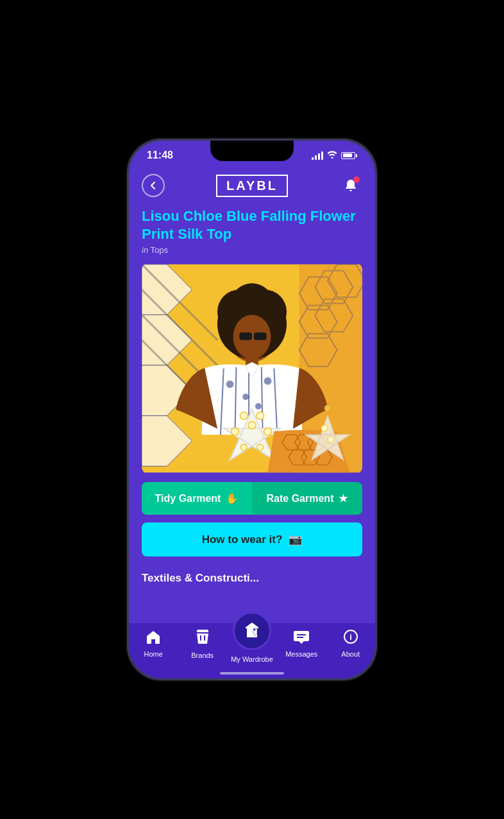 The height and width of the screenshot is (819, 504). Describe the element at coordinates (252, 186) in the screenshot. I see `app-logo: LAYBL` at that location.